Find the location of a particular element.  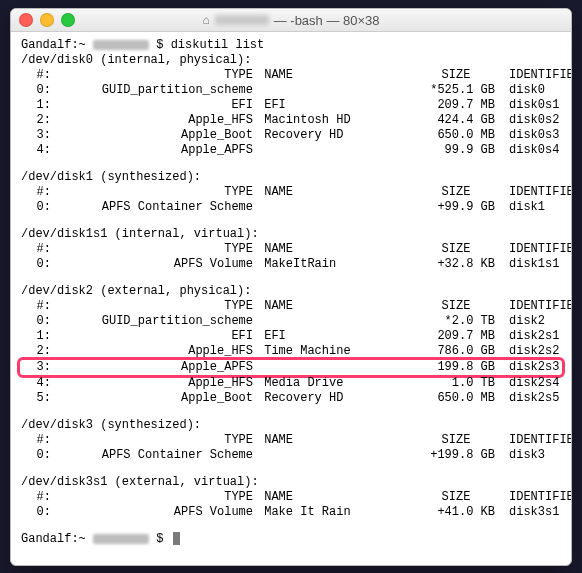

partition-identifier: disk0s2 is located at coordinates (527, 120).